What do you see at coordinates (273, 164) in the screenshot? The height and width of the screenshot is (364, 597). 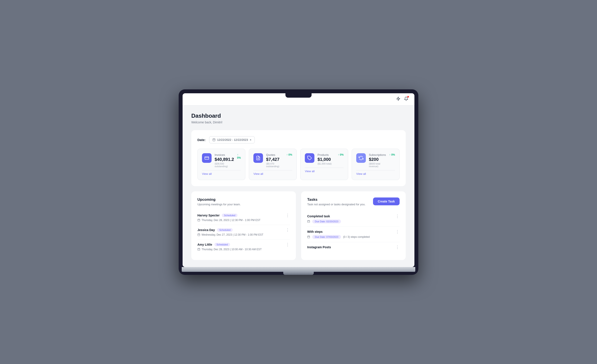 I see `metric-card-quotes: Quotes $7,427 ($9,470 outstanding) ↑ 0% …` at bounding box center [273, 164].